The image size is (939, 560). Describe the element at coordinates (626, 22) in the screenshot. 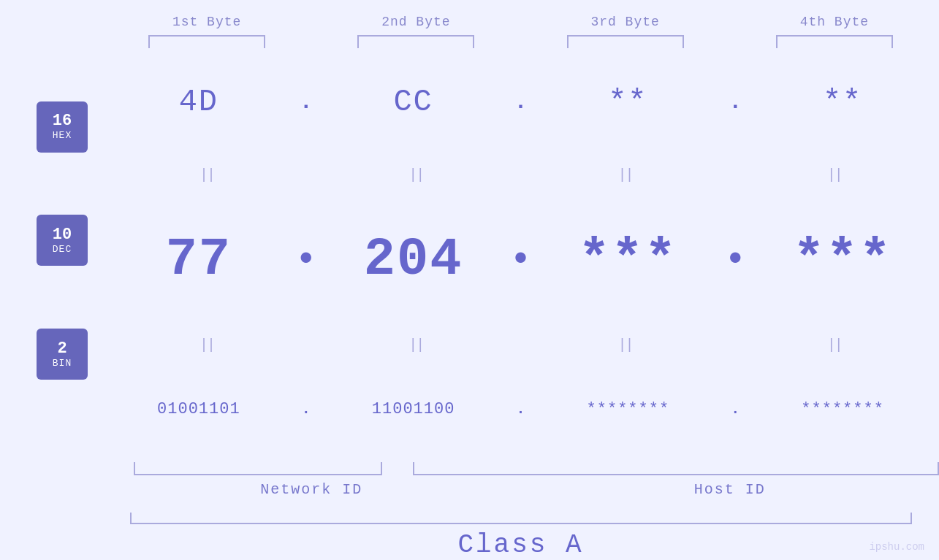

I see `byte-3-header: 3rd Byte` at that location.